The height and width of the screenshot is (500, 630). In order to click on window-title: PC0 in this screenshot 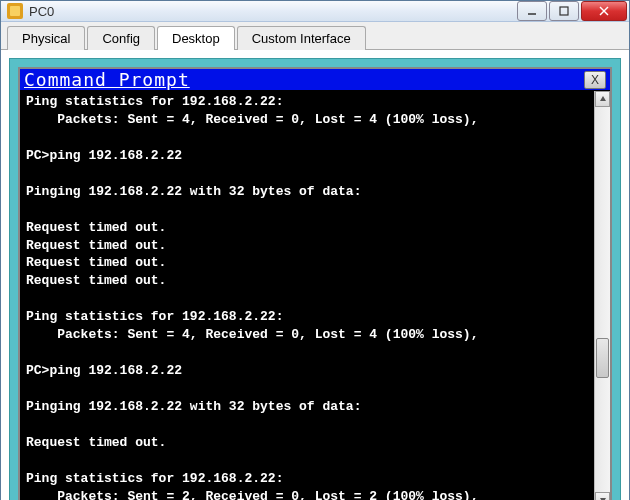, I will do `click(272, 12)`.